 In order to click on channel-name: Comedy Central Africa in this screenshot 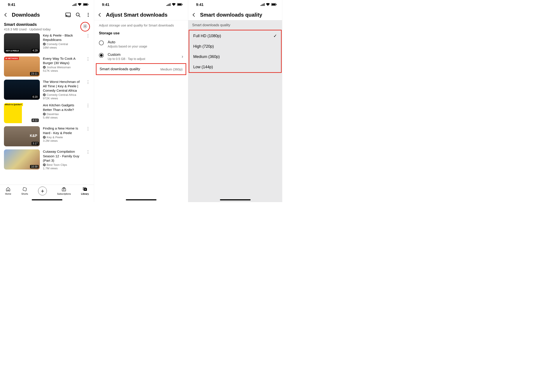, I will do `click(61, 95)`.